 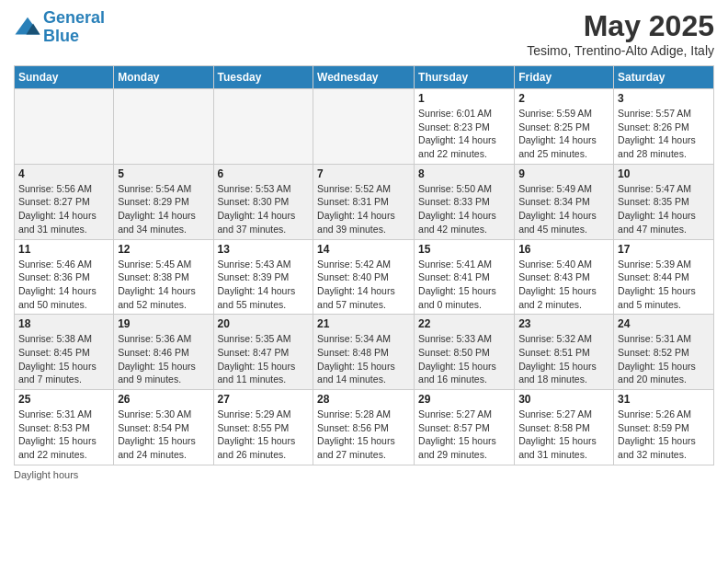 What do you see at coordinates (64, 352) in the screenshot?
I see `calendar-cell: 18Sunrise: 5:38 AMSunset: 8:45 PMDayligh…` at bounding box center [64, 352].